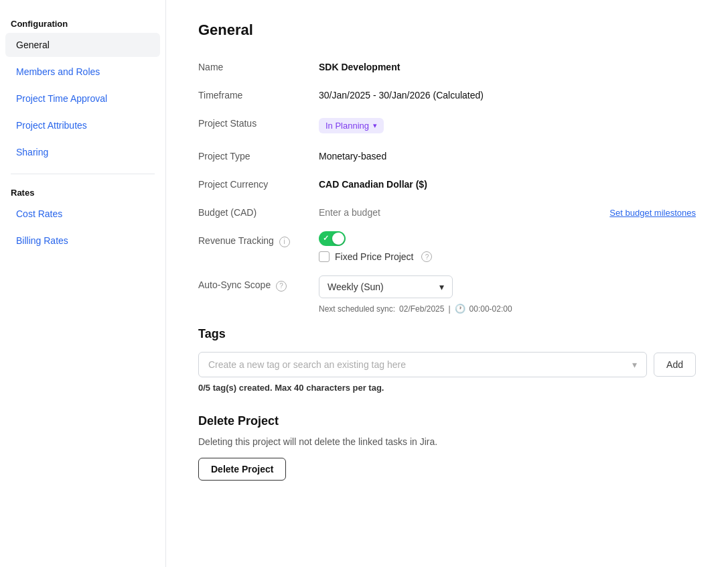  What do you see at coordinates (259, 284) in the screenshot?
I see `auto-sync-label: Auto-Sync Scope ?` at bounding box center [259, 284].